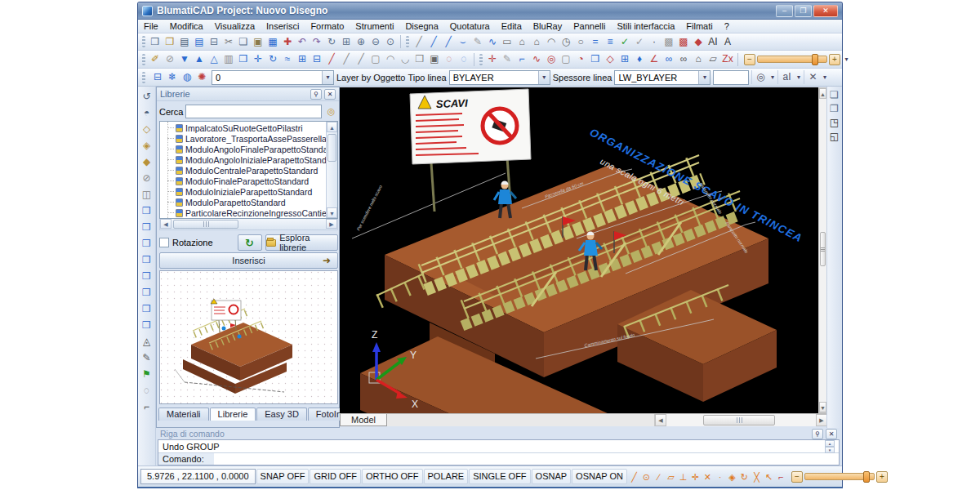  I want to click on polygon-center-icon: ⌂, so click(537, 42).